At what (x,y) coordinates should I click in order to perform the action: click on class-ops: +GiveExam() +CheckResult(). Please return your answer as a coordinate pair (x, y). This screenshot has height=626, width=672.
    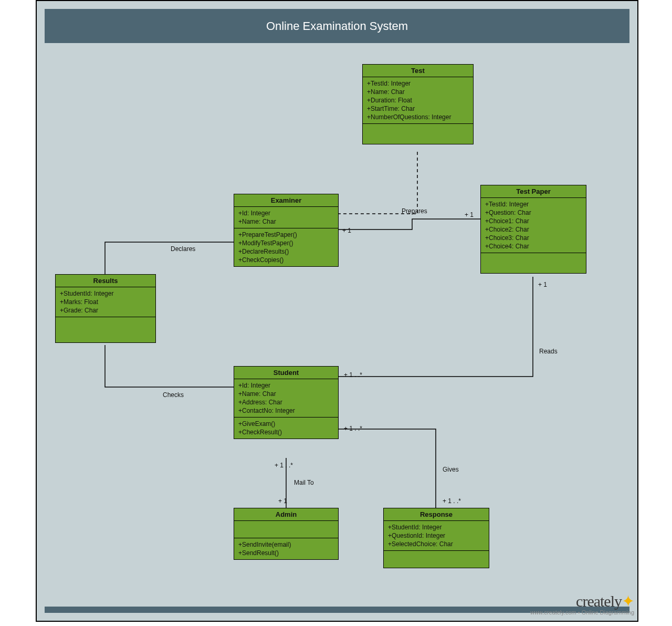
    Looking at the image, I should click on (286, 428).